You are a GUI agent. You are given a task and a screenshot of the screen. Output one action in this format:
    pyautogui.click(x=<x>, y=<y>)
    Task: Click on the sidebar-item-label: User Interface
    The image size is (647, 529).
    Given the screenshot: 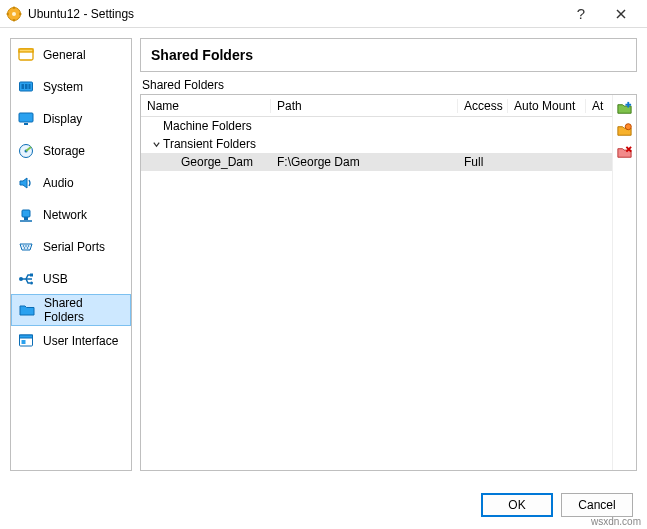 What is the action you would take?
    pyautogui.click(x=80, y=341)
    